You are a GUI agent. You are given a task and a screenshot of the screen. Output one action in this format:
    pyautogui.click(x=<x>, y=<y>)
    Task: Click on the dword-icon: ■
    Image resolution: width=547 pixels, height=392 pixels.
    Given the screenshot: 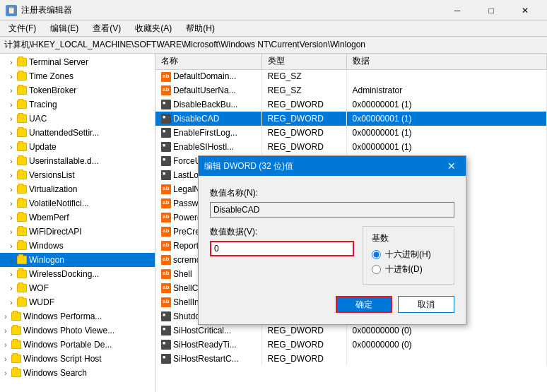 What is the action you would take?
    pyautogui.click(x=166, y=161)
    